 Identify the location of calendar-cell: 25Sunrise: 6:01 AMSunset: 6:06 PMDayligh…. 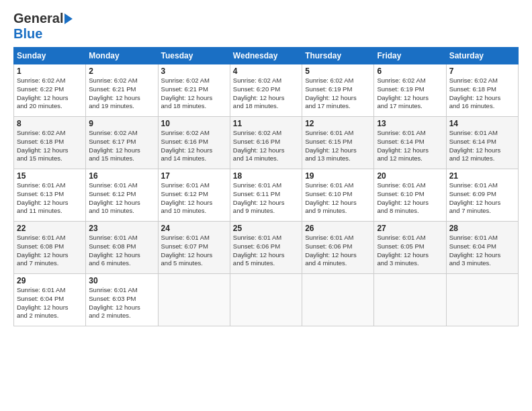
(266, 248).